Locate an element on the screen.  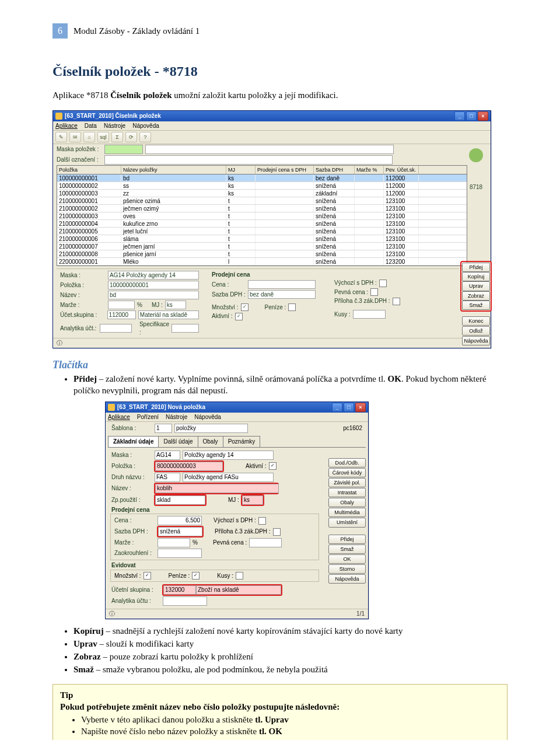
tab-poznamky: Poznámky is located at coordinates (242, 441).